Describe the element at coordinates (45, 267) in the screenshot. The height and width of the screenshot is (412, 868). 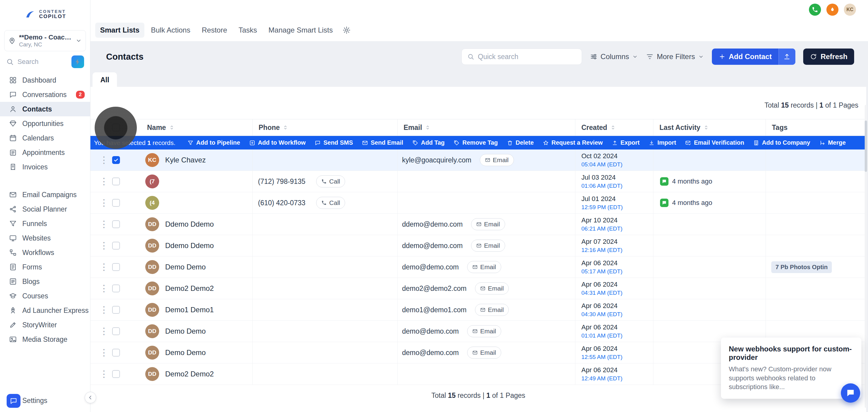
I see `sidebar-item-forms: Forms` at that location.